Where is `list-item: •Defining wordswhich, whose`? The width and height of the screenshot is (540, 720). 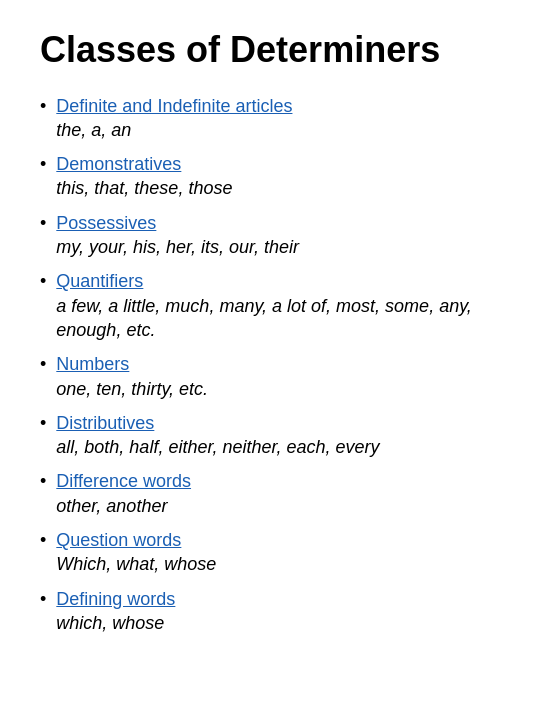 list-item: •Defining wordswhich, whose is located at coordinates (270, 612).